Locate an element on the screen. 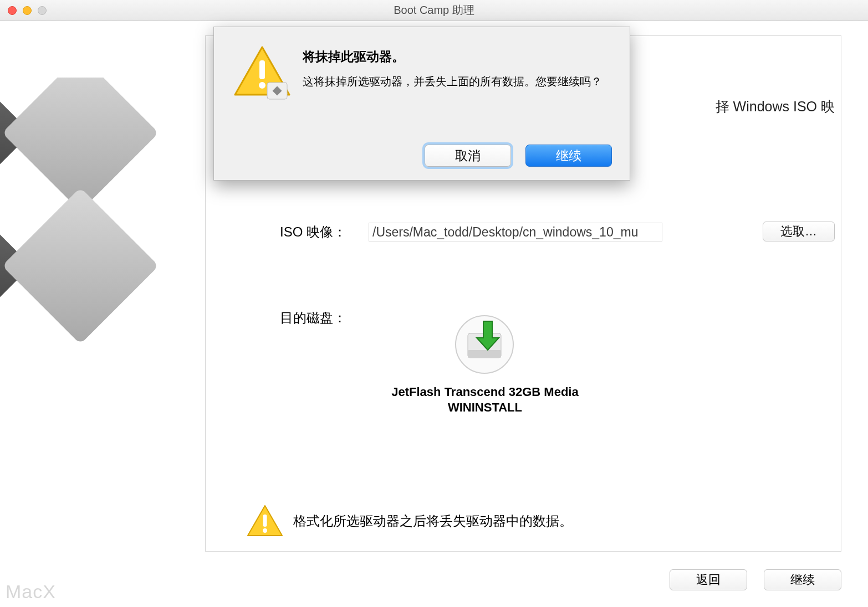  choose-iso-button: 选取… is located at coordinates (799, 232).